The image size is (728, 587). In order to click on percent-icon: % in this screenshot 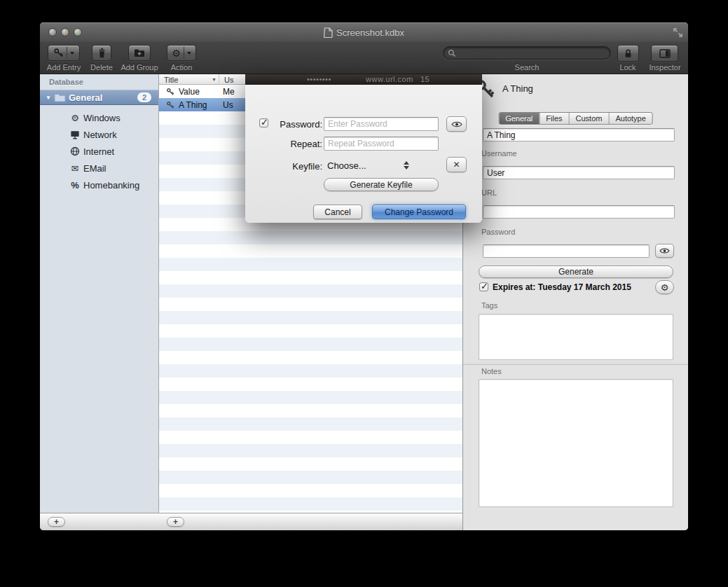, I will do `click(75, 185)`.